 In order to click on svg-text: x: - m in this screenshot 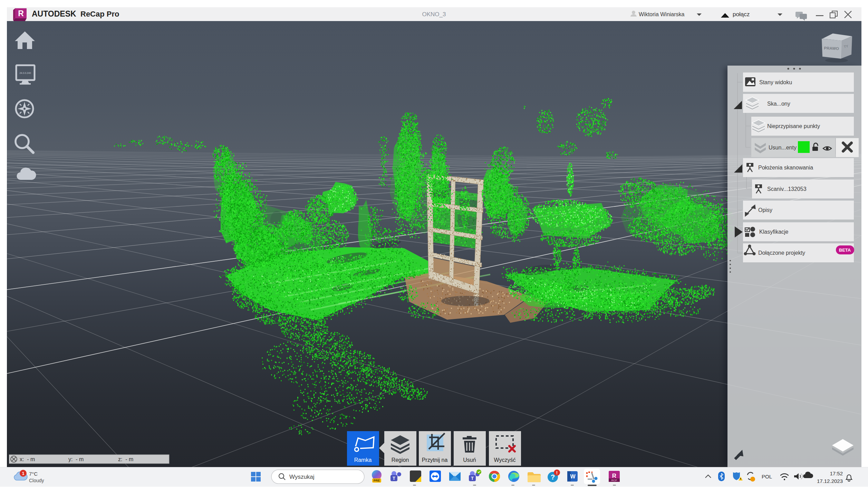, I will do `click(27, 459)`.